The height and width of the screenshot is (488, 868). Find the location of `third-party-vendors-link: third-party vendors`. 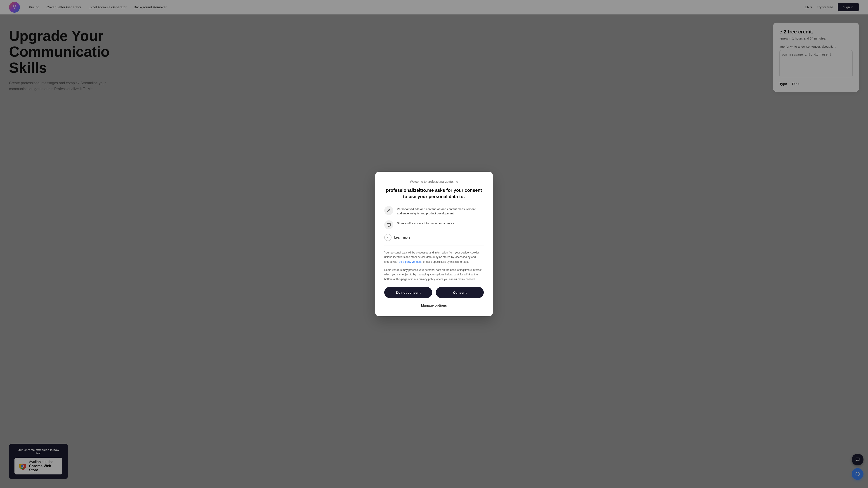

third-party-vendors-link: third-party vendors is located at coordinates (410, 262).